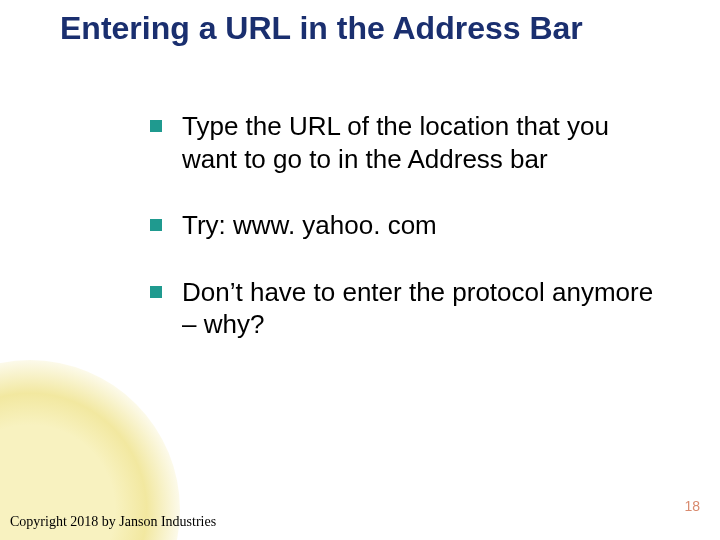 The height and width of the screenshot is (540, 720). What do you see at coordinates (426, 308) in the screenshot?
I see `bullet-text: Don’t have to enter the protocol anymore…` at bounding box center [426, 308].